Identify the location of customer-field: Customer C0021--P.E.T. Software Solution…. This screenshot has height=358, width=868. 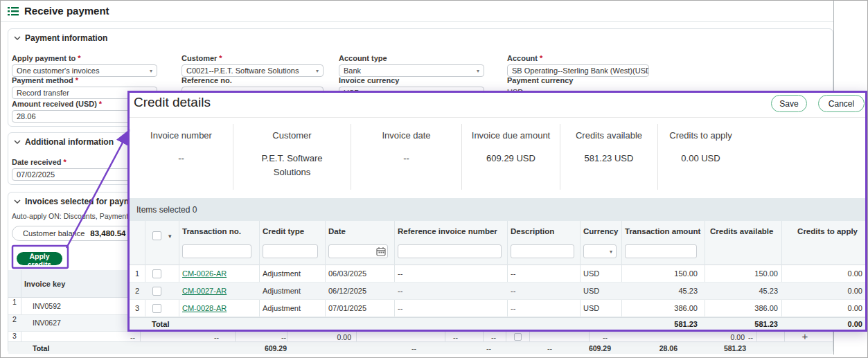
(252, 65).